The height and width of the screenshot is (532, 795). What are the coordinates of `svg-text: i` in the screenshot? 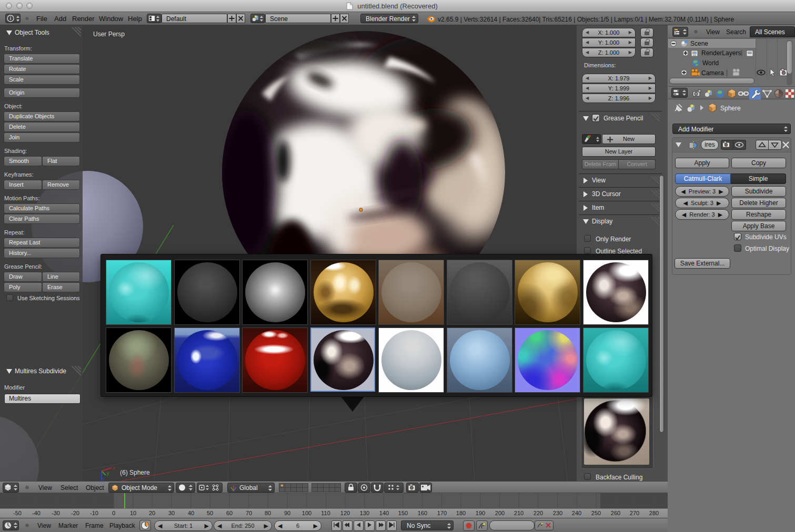 It's located at (11, 18).